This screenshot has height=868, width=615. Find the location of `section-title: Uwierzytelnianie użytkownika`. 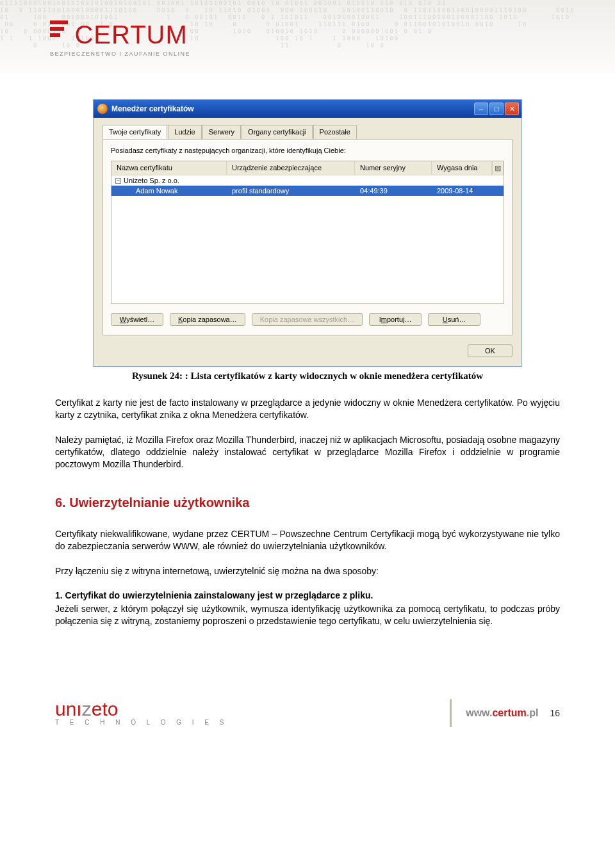

section-title: Uwierzytelnianie użytkownika is located at coordinates (159, 502).